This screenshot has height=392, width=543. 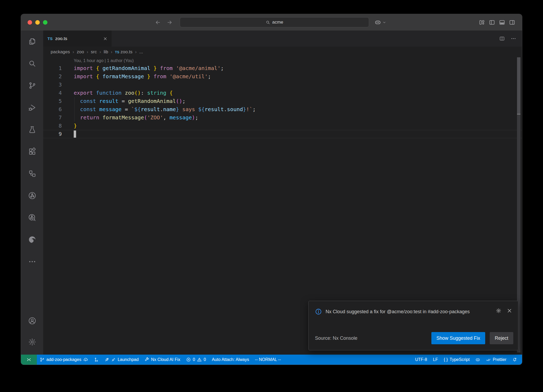 What do you see at coordinates (283, 118) in the screenshot?
I see `code-line-7: 7 return formatMessage('ZOO', message);` at bounding box center [283, 118].